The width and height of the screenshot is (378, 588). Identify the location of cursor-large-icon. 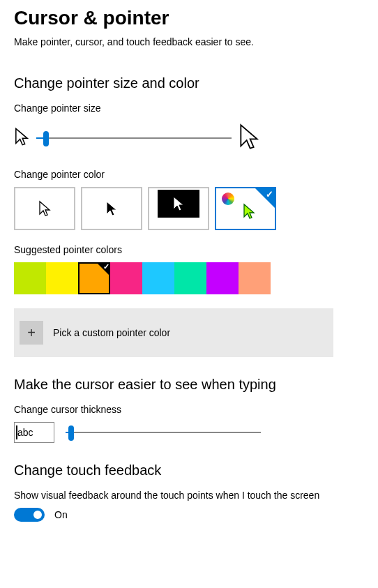
(249, 138).